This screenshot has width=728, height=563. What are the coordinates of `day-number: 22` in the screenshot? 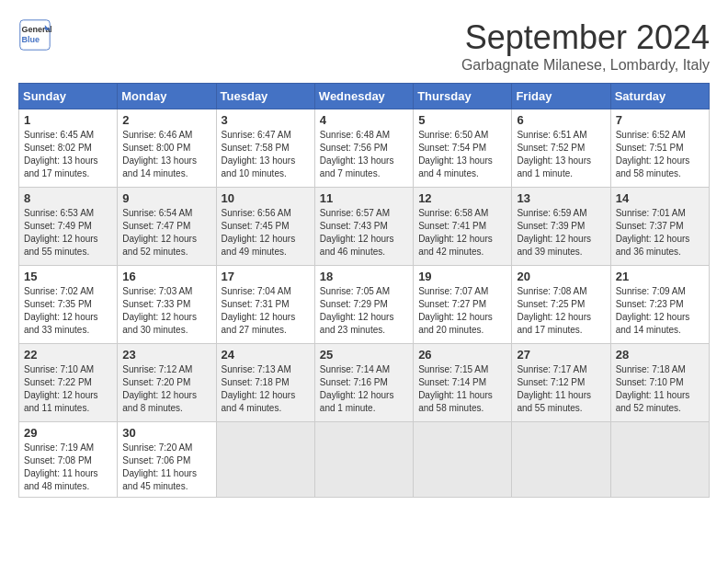 It's located at (68, 355).